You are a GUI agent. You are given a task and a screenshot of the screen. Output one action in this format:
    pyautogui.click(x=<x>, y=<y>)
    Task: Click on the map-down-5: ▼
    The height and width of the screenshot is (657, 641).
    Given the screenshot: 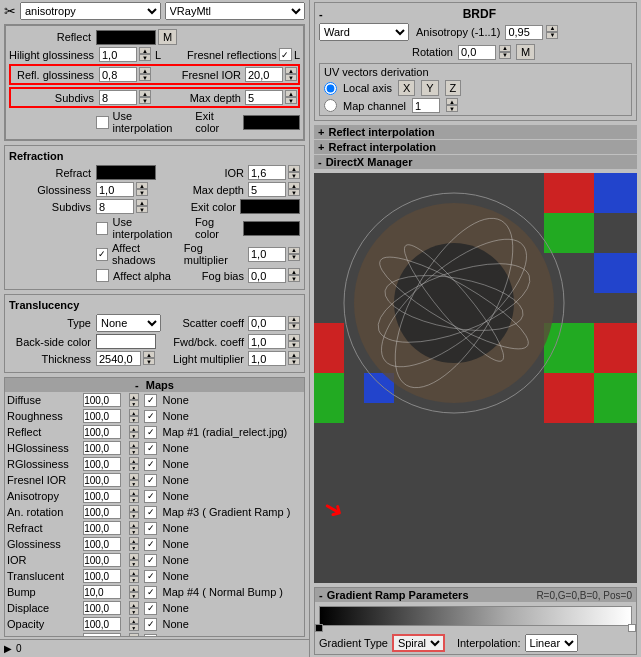 What is the action you would take?
    pyautogui.click(x=134, y=484)
    